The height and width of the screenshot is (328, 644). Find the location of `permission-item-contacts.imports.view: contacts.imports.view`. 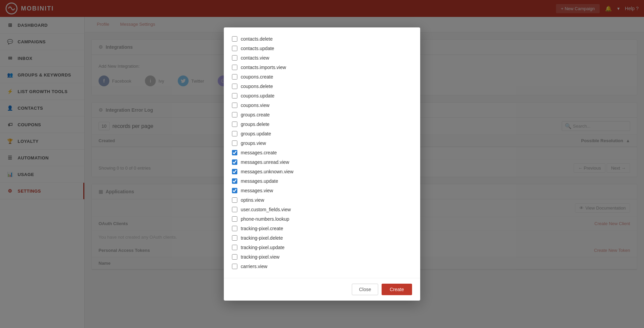

permission-item-contacts.imports.view: contacts.imports.view is located at coordinates (322, 67).